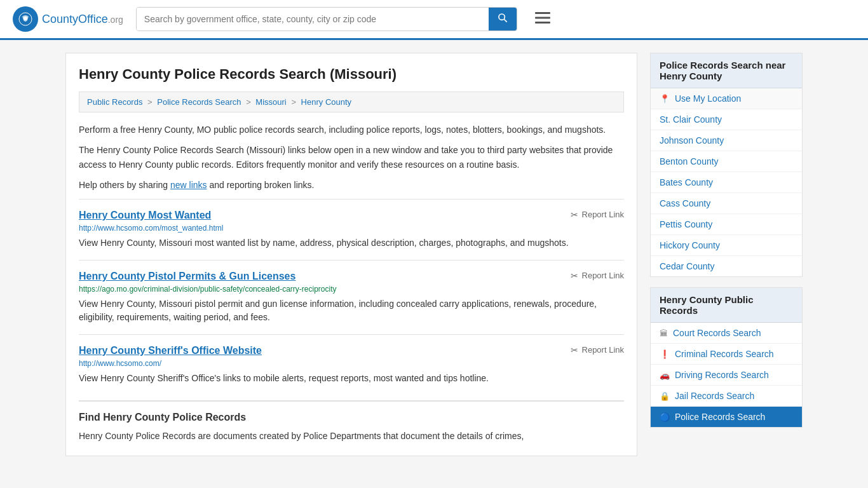 This screenshot has width=868, height=488. I want to click on public-records-title: Henry County Public Records, so click(726, 305).